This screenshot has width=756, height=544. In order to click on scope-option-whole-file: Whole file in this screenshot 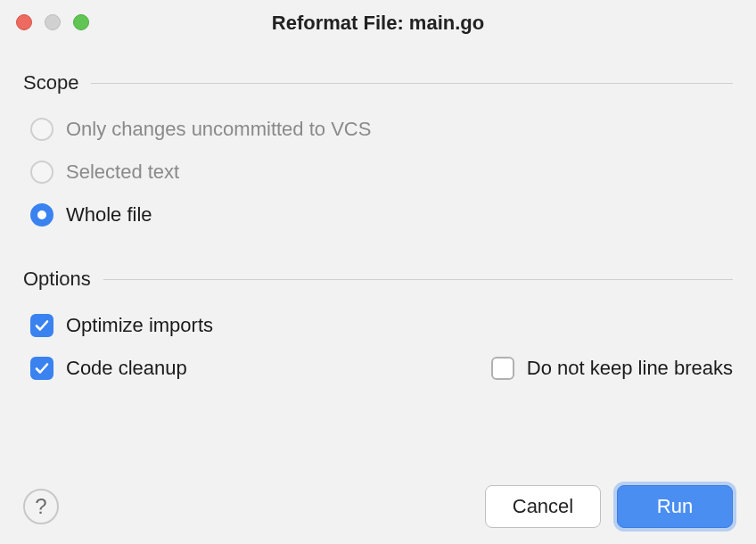, I will do `click(382, 215)`.